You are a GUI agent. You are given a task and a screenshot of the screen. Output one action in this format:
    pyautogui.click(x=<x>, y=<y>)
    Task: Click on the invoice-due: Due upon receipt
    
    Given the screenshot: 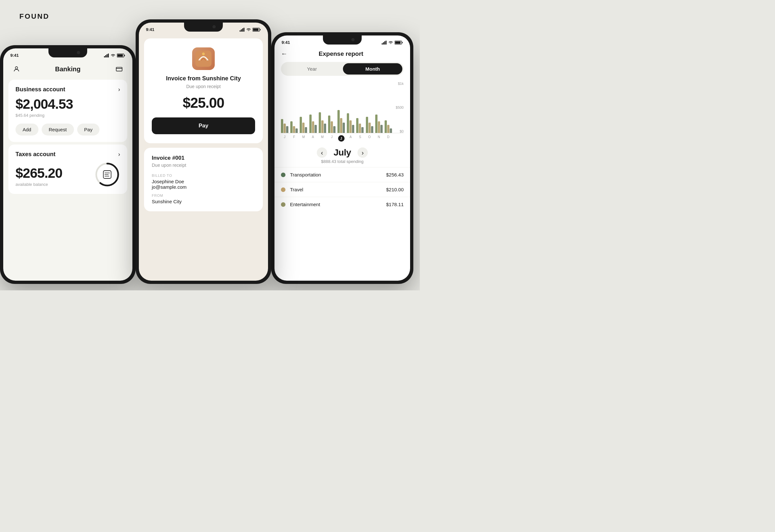 What is the action you would take?
    pyautogui.click(x=204, y=87)
    